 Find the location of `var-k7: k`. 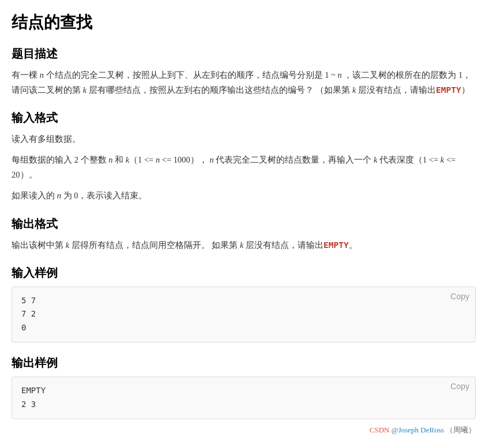

var-k7: k is located at coordinates (242, 245).